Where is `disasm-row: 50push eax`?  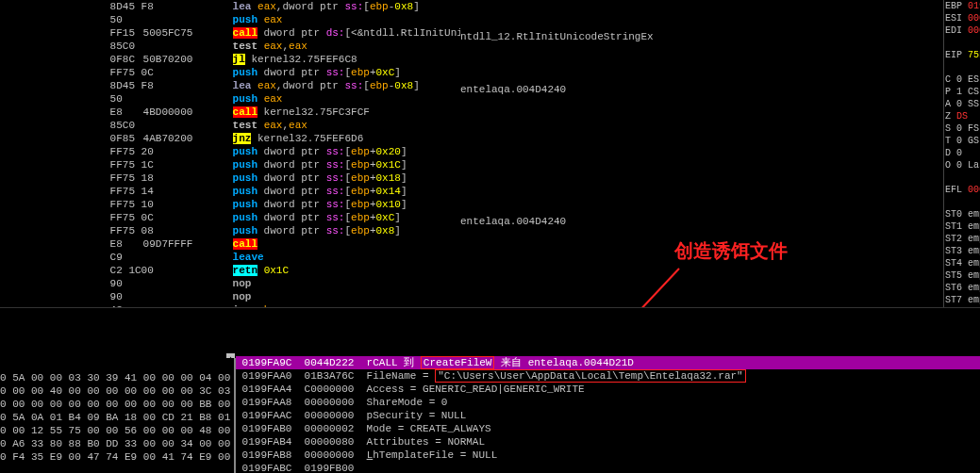 disasm-row: 50push eax is located at coordinates (523, 20).